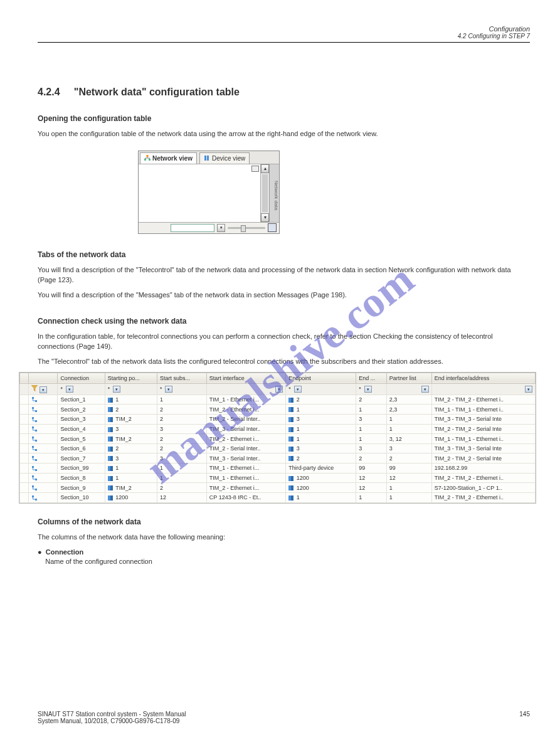  What do you see at coordinates (409, 439) in the screenshot?
I see `table-cell: 3, 12` at bounding box center [409, 439].